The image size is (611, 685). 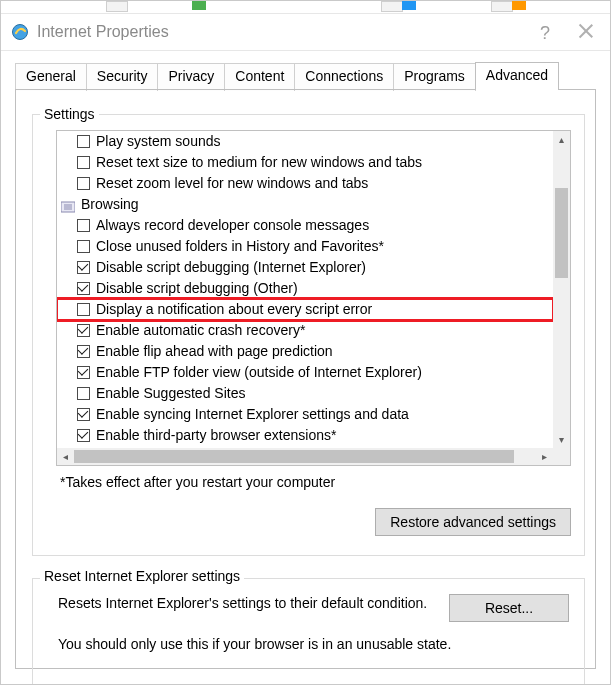 What do you see at coordinates (305, 330) in the screenshot?
I see `setting-item: Enable automatic crash recovery*` at bounding box center [305, 330].